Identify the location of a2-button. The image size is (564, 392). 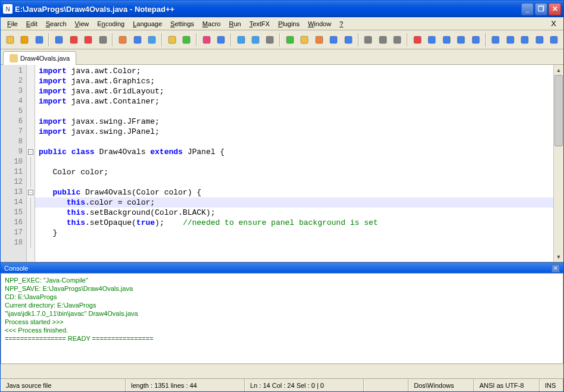
(510, 40).